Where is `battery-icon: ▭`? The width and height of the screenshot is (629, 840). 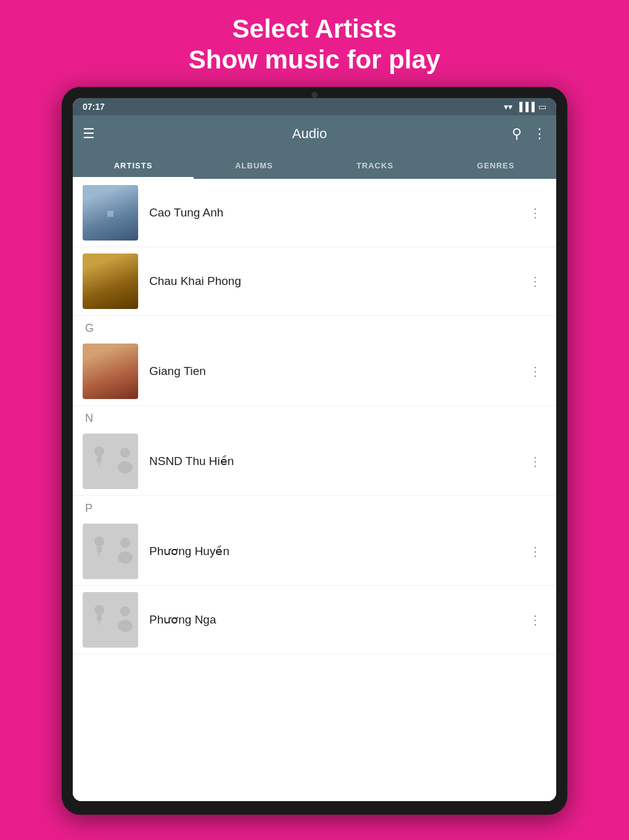
battery-icon: ▭ is located at coordinates (543, 107).